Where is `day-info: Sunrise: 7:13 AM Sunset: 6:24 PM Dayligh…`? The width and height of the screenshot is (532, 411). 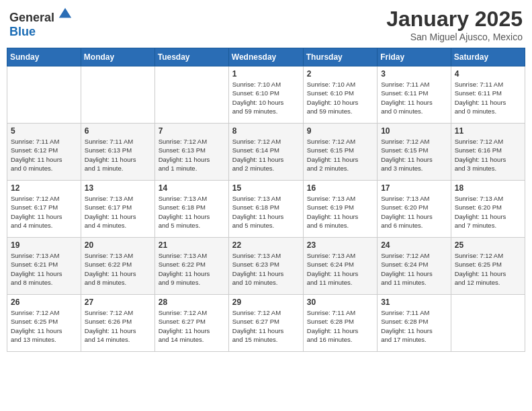
day-info: Sunrise: 7:13 AM Sunset: 6:24 PM Dayligh… is located at coordinates (340, 269).